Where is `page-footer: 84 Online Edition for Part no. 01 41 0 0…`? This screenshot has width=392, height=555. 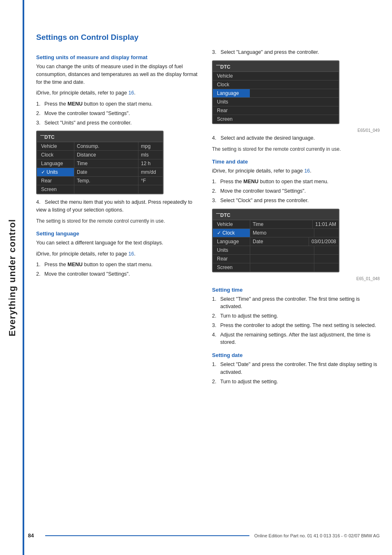
page-footer: 84 Online Edition for Part no. 01 41 0 0… is located at coordinates (204, 536).